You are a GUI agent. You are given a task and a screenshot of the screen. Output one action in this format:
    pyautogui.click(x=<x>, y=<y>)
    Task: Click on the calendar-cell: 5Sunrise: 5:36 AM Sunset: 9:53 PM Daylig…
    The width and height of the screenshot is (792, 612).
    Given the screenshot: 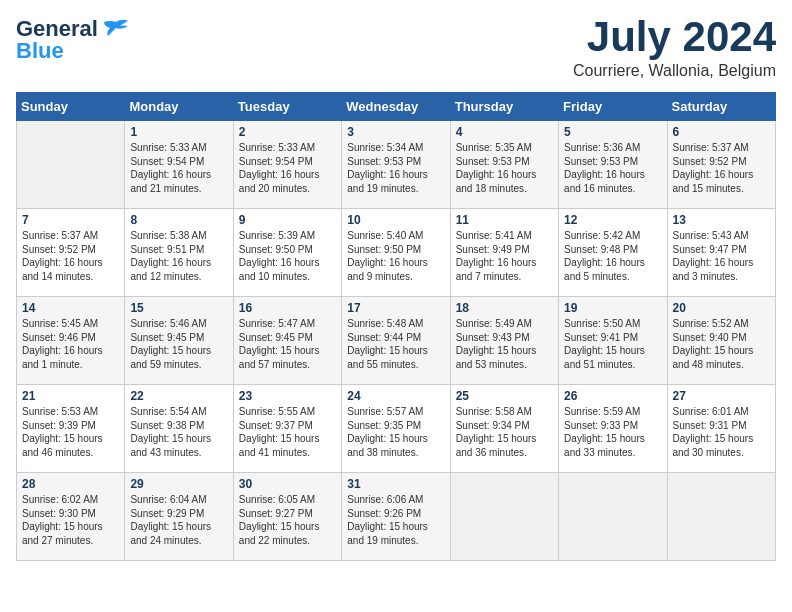 What is the action you would take?
    pyautogui.click(x=613, y=165)
    